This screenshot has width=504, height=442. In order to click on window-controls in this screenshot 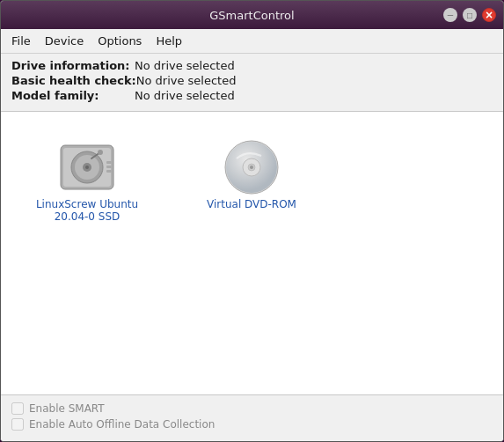, I will do `click(470, 15)`.